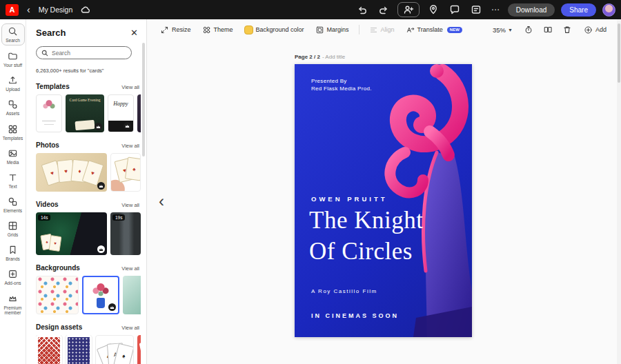 This screenshot has width=621, height=364. I want to click on toolbar-divider, so click(359, 30).